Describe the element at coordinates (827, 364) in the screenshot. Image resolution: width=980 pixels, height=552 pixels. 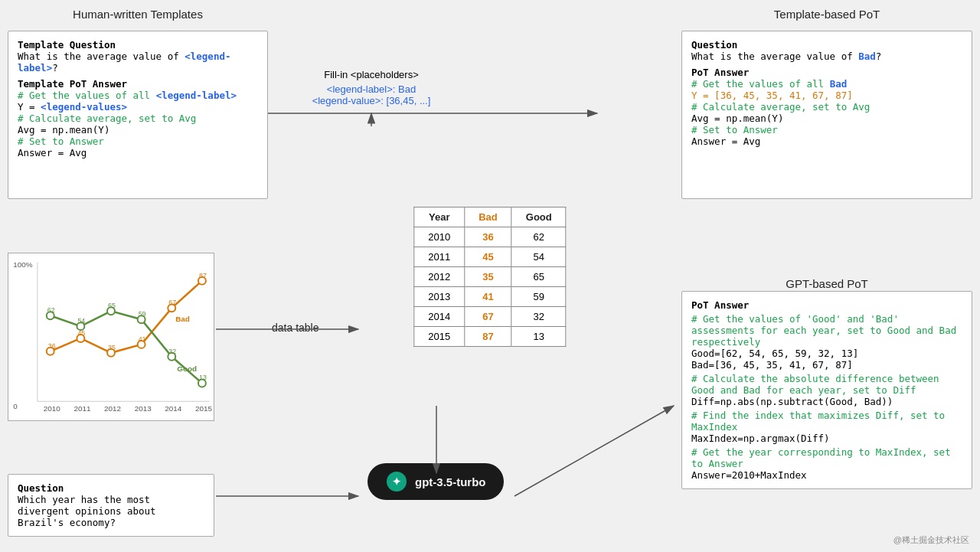
I see `gpt-line3: Bad=[36, 45, 35, 41, 67, 87]` at that location.